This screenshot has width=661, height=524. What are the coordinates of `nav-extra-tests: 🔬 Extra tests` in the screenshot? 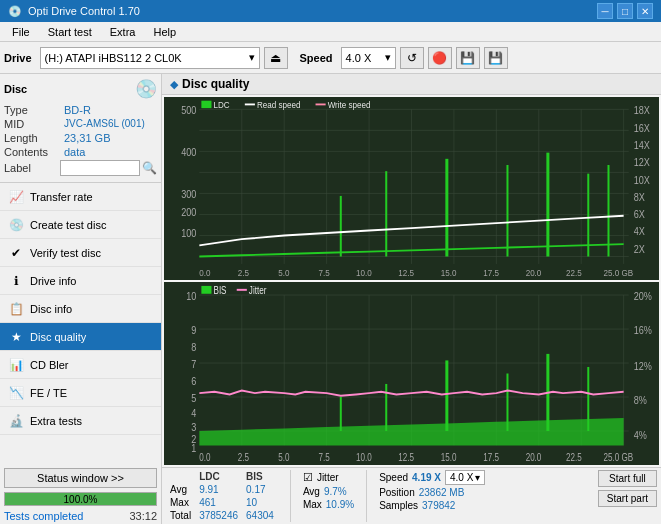 It's located at (80, 421).